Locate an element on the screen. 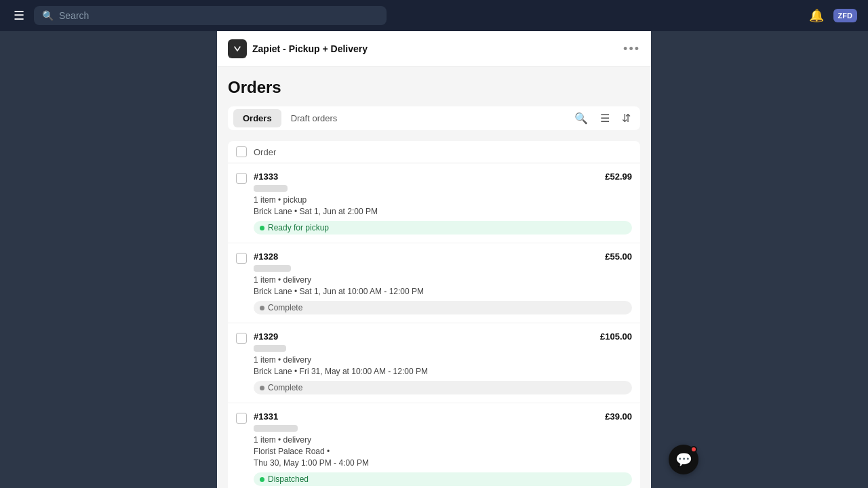  search-bar: 🔍 is located at coordinates (210, 16).